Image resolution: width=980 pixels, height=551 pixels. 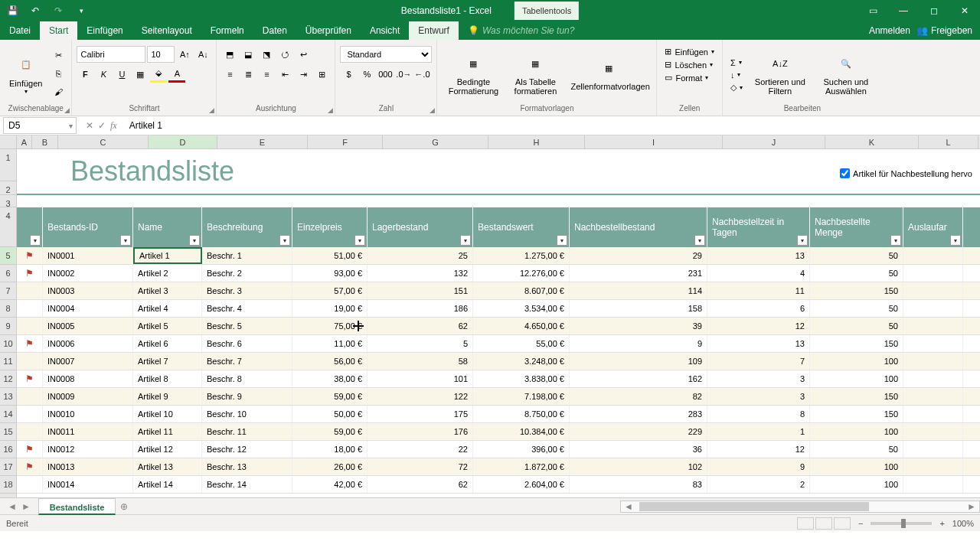 I want to click on page-layout-view-icon, so click(x=824, y=523).